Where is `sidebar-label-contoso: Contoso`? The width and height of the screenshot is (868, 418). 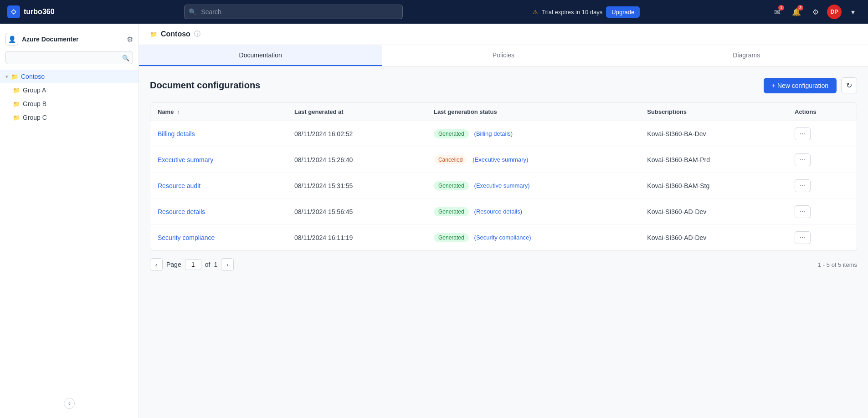
sidebar-label-contoso: Contoso is located at coordinates (33, 76).